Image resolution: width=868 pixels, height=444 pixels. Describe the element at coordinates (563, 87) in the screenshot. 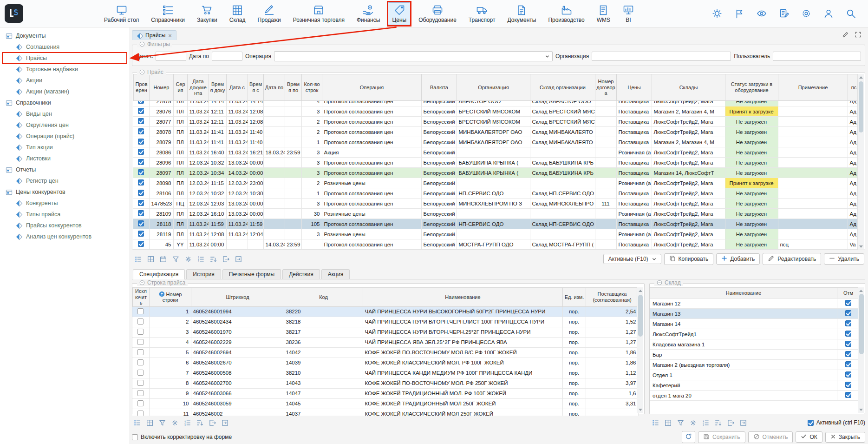

I see `price-column-header: Склад организации` at that location.